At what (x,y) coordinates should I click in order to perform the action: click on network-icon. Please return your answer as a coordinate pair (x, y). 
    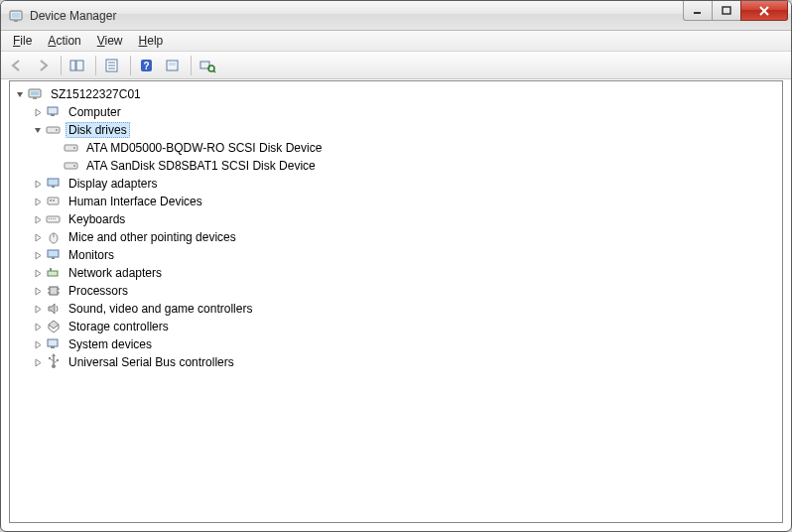
    Looking at the image, I should click on (54, 273).